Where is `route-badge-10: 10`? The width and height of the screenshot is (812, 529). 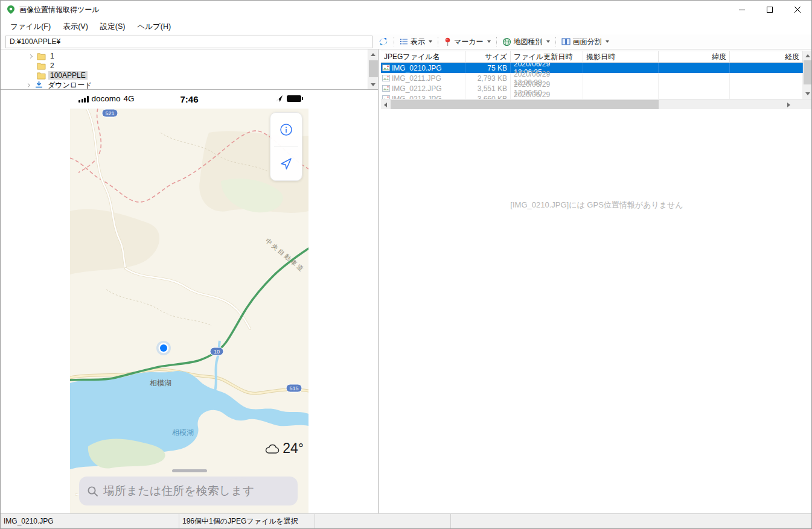
route-badge-10: 10 is located at coordinates (217, 351).